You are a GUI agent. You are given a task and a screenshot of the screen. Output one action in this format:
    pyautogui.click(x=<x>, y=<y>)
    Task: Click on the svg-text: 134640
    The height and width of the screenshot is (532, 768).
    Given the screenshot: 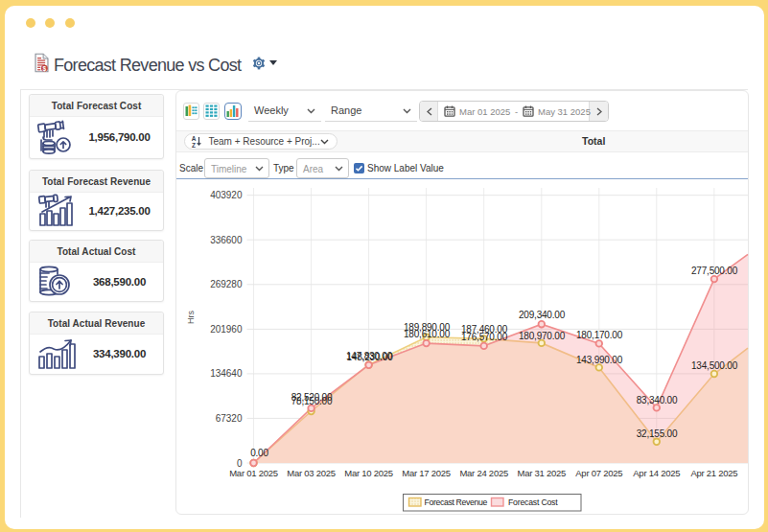 What is the action you would take?
    pyautogui.click(x=226, y=374)
    